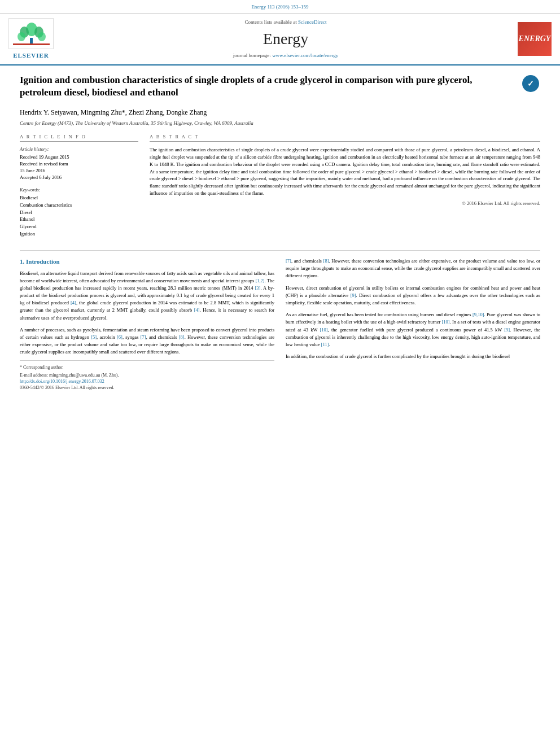 The height and width of the screenshot is (747, 560). Describe the element at coordinates (94, 337) in the screenshot. I see `ref-5: [5]` at that location.